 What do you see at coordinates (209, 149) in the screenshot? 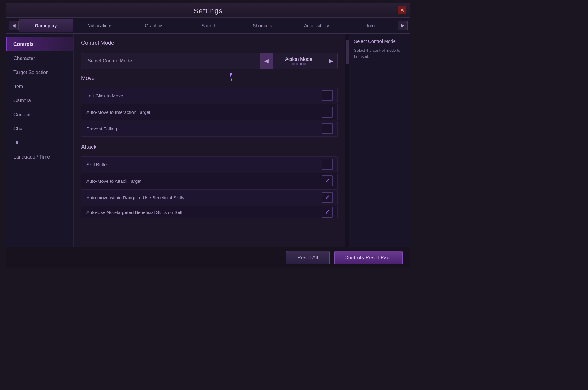
I see `attack-header: Attack` at bounding box center [209, 149].